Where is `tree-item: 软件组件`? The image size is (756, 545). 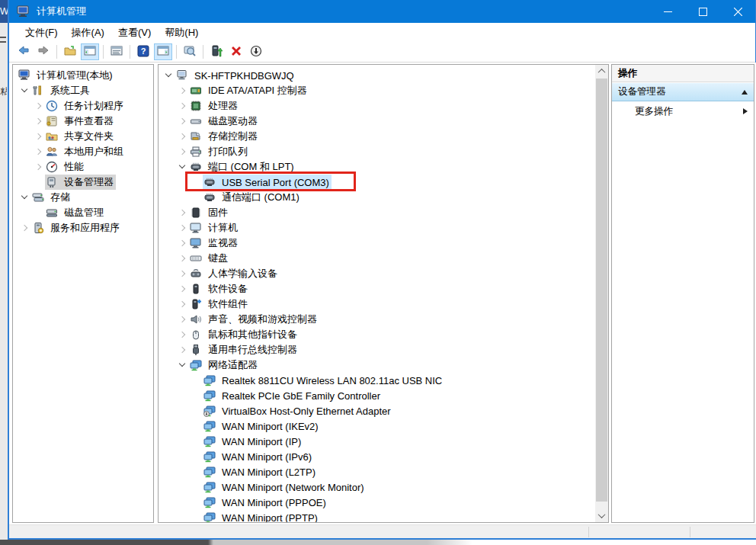
tree-item: 软件组件 is located at coordinates (376, 304).